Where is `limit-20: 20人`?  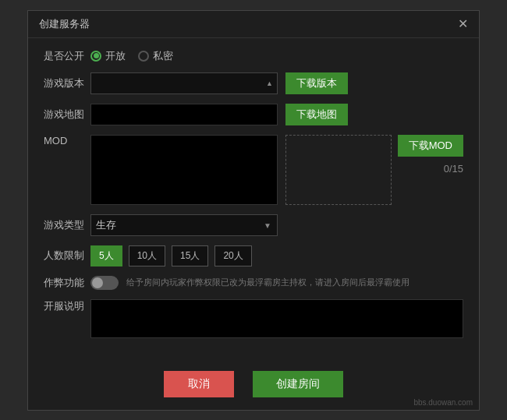 limit-20: 20人 is located at coordinates (232, 256).